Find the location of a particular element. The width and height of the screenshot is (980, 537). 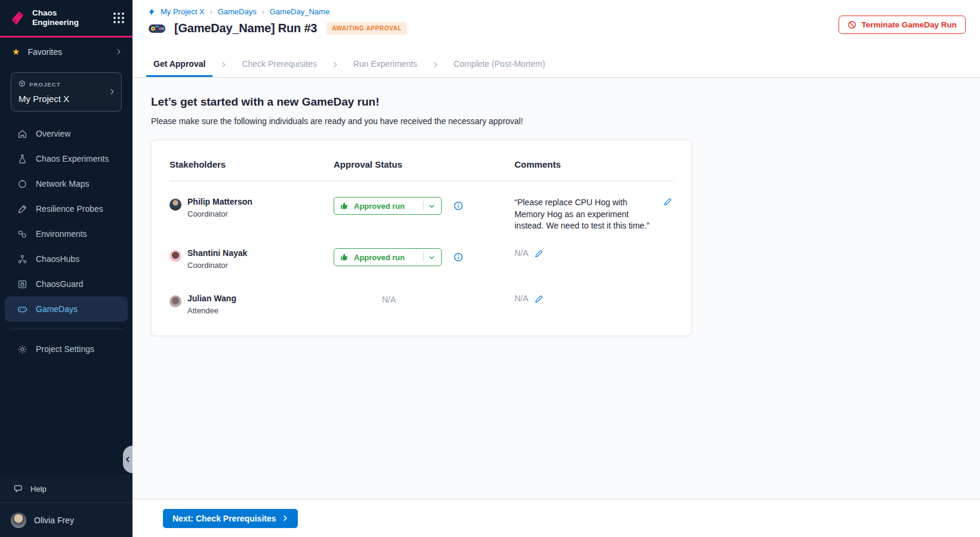

favorites-row: ★ Favorites is located at coordinates (66, 52).